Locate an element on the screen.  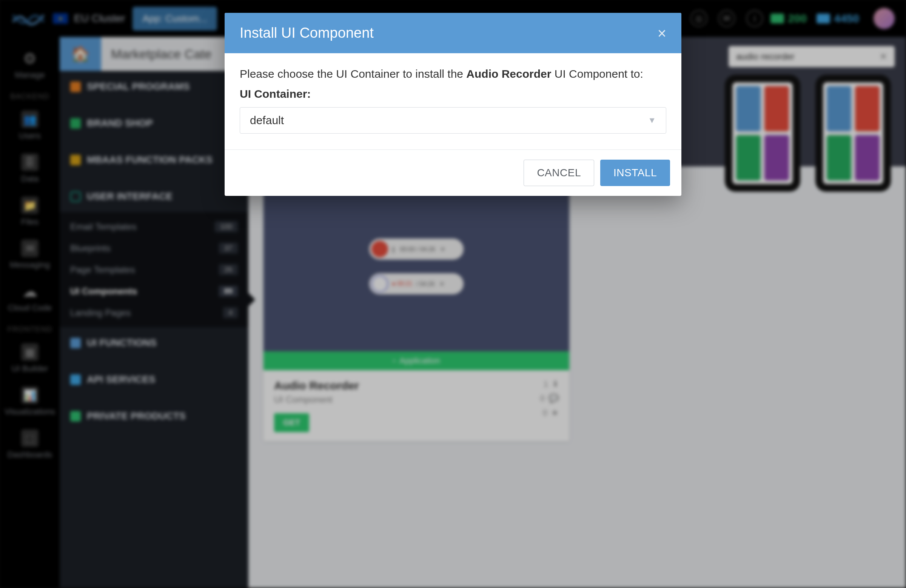
modal-header: Install UI Component × is located at coordinates (453, 33).